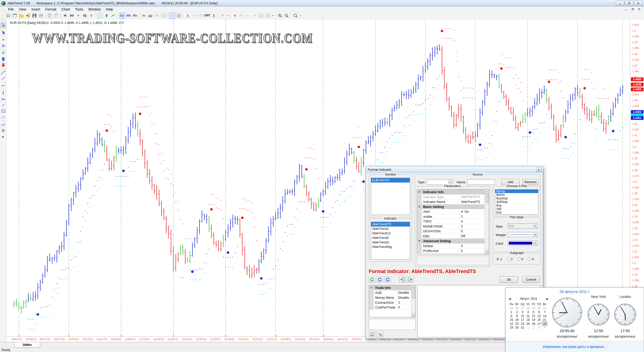 This screenshot has height=352, width=644. What do you see at coordinates (372, 279) in the screenshot?
I see `refresh-green-icon` at bounding box center [372, 279].